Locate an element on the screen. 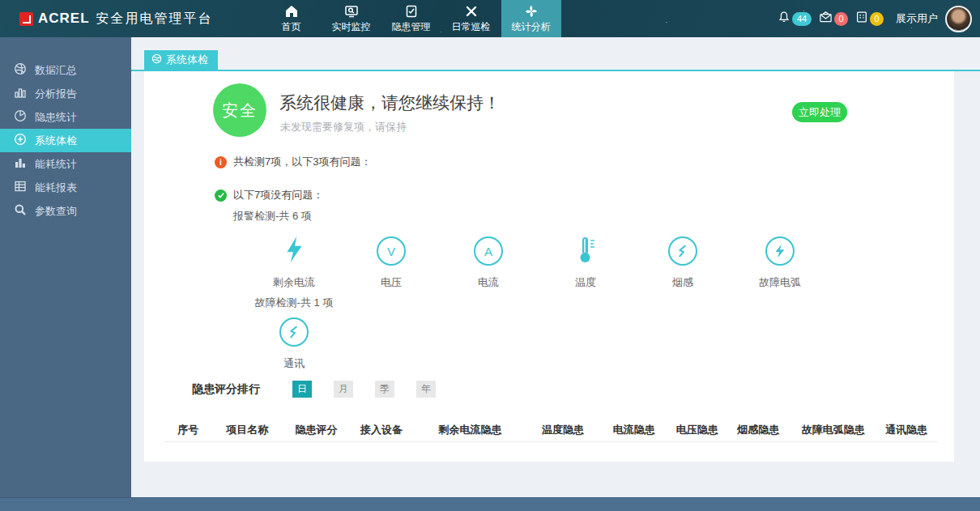 The width and height of the screenshot is (980, 511). brand: ACREL 安全用电管理平台 is located at coordinates (117, 19).